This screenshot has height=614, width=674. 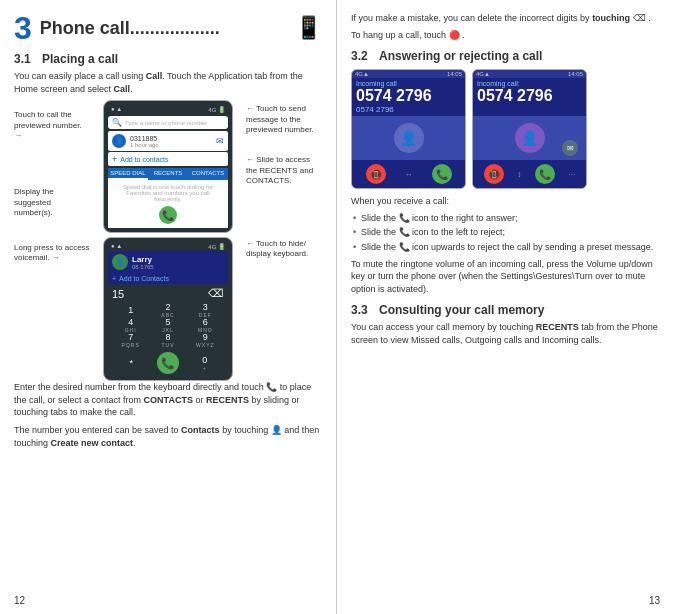 What do you see at coordinates (117, 122) in the screenshot?
I see `search-icon-small: 🔍` at bounding box center [117, 122].